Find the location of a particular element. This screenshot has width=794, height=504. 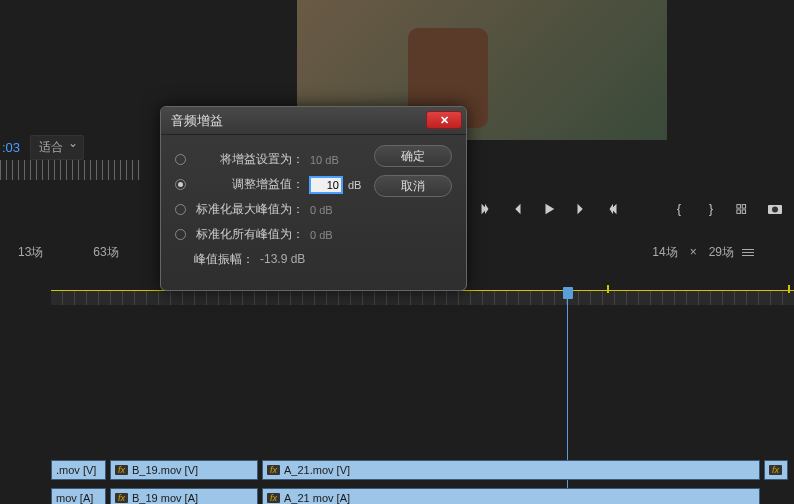

camera-icon is located at coordinates (775, 209).